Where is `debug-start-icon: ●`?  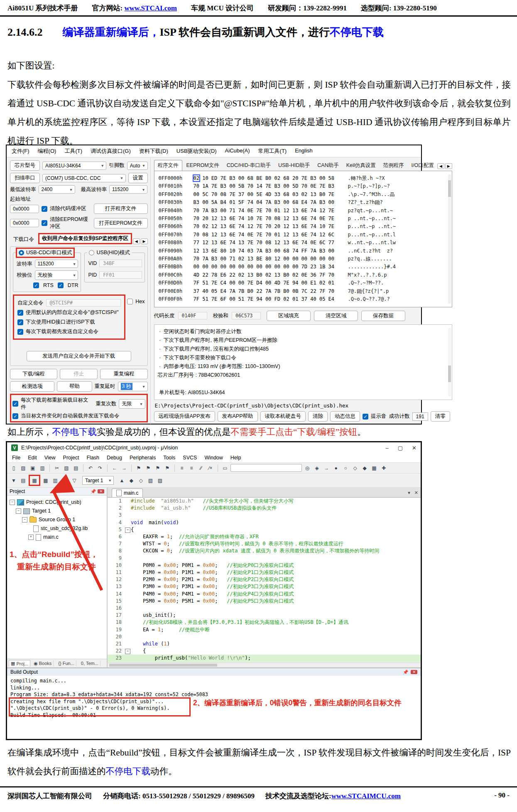
debug-start-icon: ● is located at coordinates (336, 468).